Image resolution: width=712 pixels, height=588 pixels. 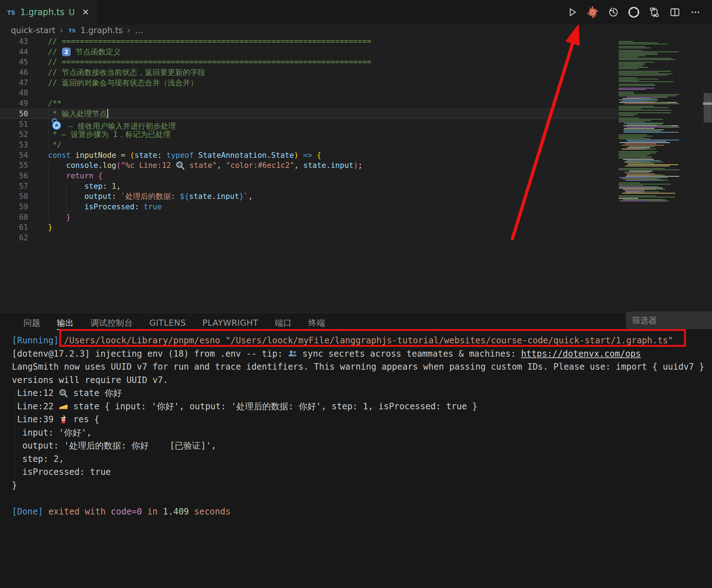 I want to click on openai-icon, so click(x=634, y=12).